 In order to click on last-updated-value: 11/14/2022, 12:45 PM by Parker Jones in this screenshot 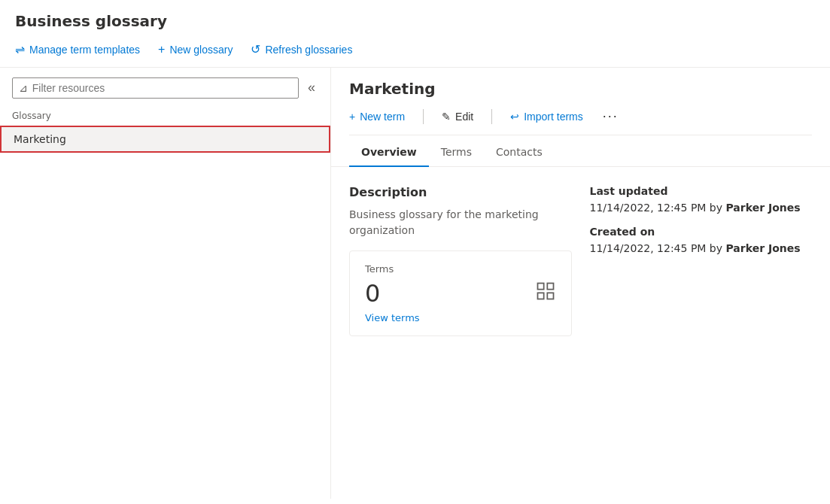, I will do `click(701, 208)`.